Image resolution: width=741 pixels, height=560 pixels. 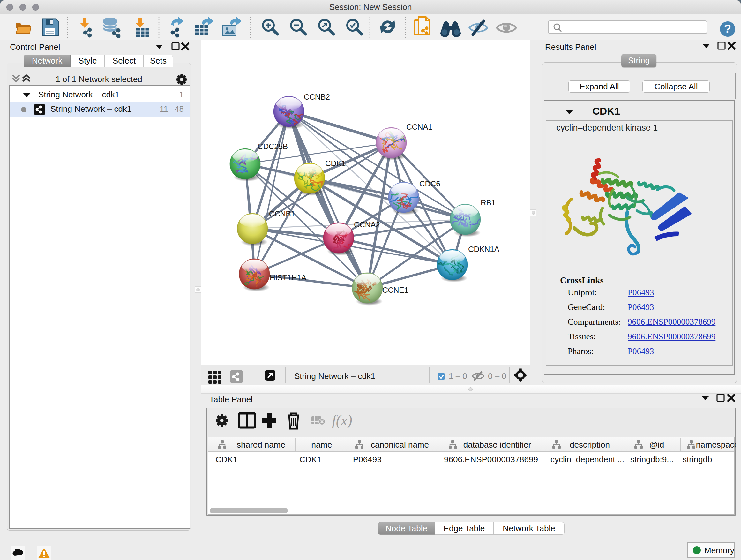 I want to click on svg-text: description, so click(x=590, y=445).